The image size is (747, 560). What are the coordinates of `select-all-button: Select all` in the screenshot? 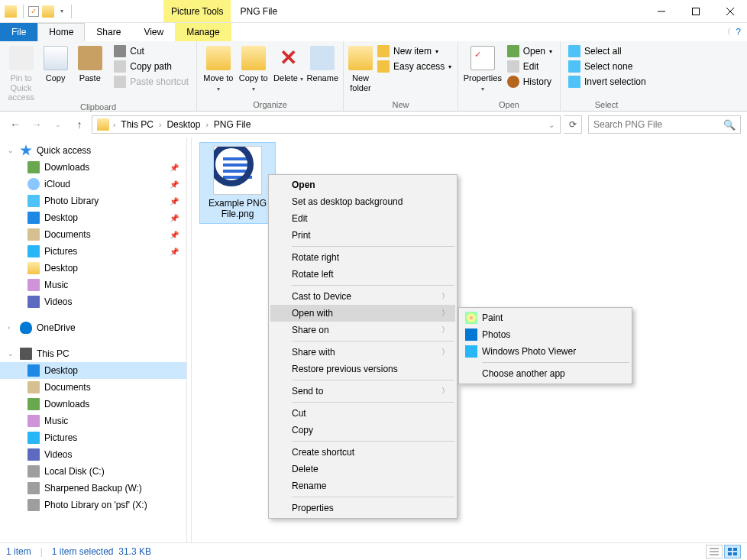 It's located at (607, 51).